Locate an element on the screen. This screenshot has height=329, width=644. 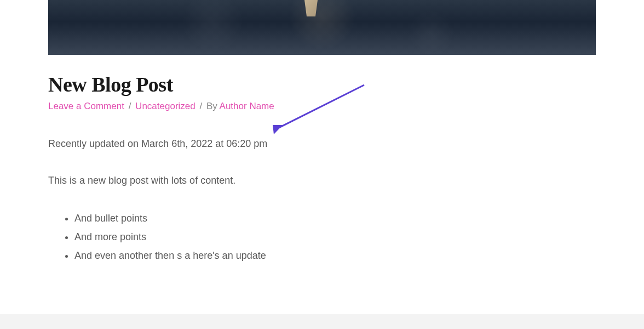
category-link: Uncategorized is located at coordinates (165, 106).